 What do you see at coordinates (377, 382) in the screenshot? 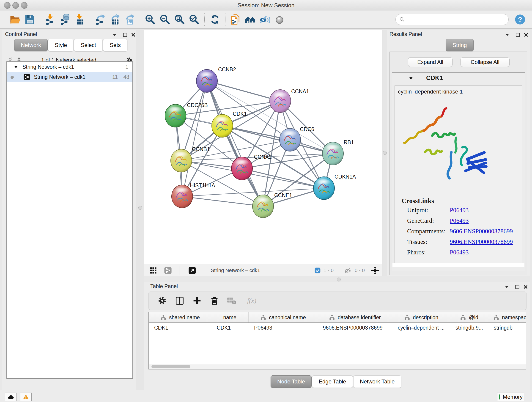
I see `tab-network-table: Network Table` at bounding box center [377, 382].